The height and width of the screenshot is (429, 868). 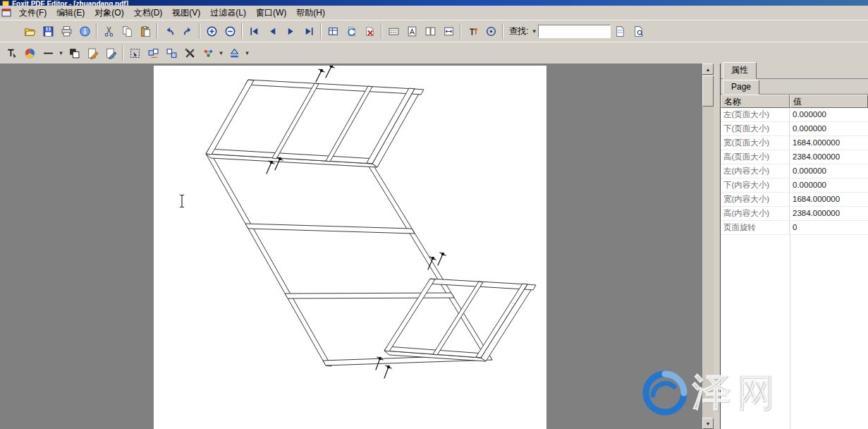 I want to click on menu-view: 视图(V), so click(x=186, y=13).